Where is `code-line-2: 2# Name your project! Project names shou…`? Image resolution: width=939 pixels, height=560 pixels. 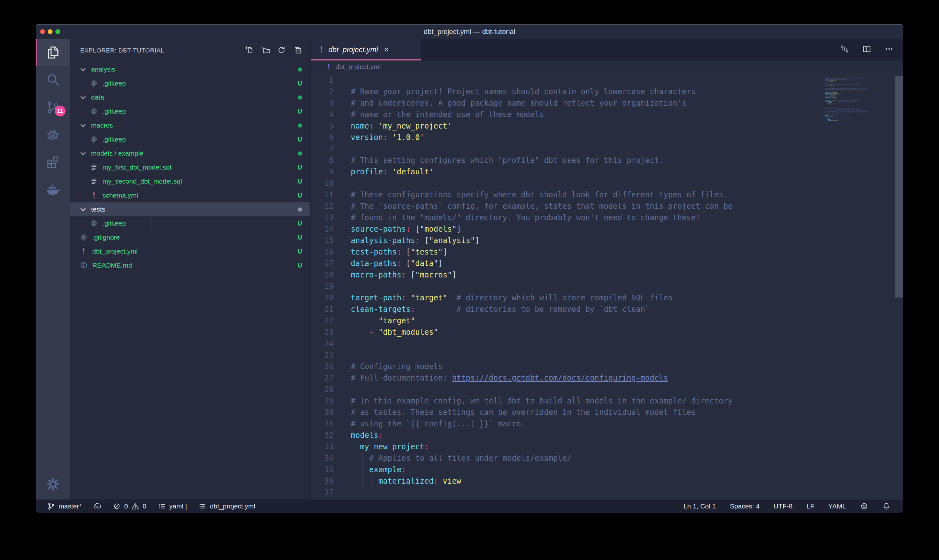
code-line-2: 2# Name your project! Project names shou… is located at coordinates (596, 92).